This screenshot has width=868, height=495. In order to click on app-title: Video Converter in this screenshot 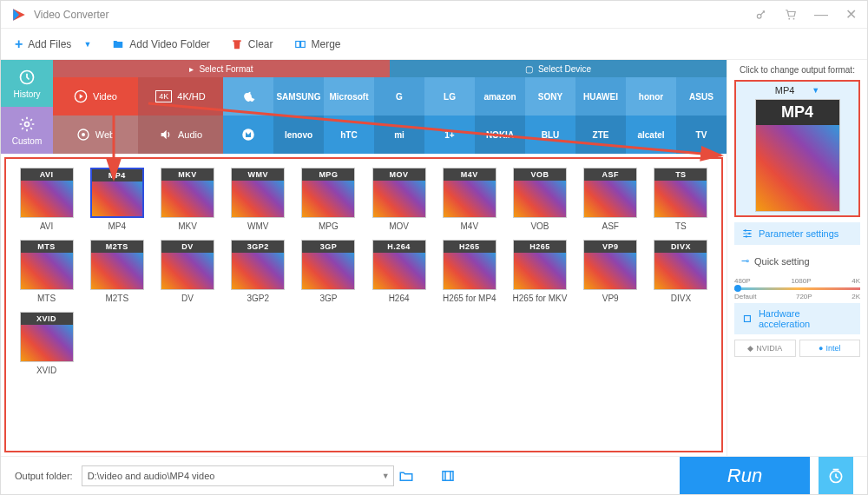, I will do `click(394, 15)`.